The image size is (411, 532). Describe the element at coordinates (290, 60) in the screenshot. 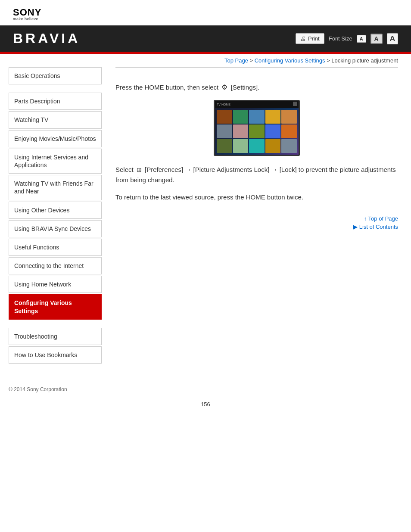

I see `breadcrumb-configuring: Configuring Various Settings` at that location.